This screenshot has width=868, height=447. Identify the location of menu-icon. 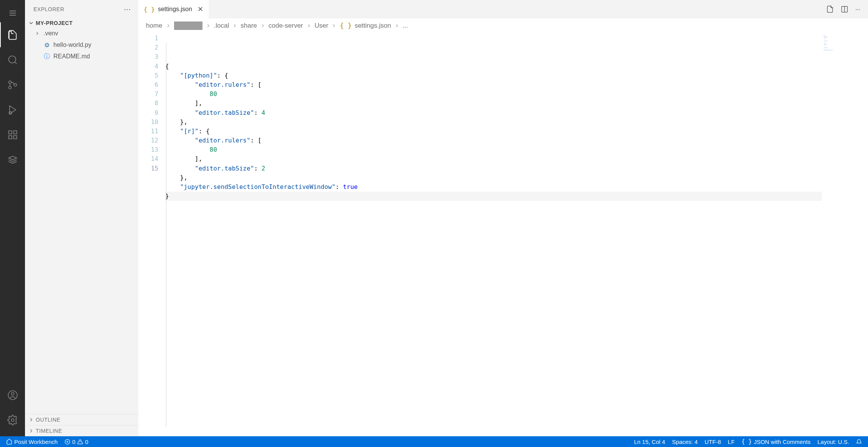
(12, 13).